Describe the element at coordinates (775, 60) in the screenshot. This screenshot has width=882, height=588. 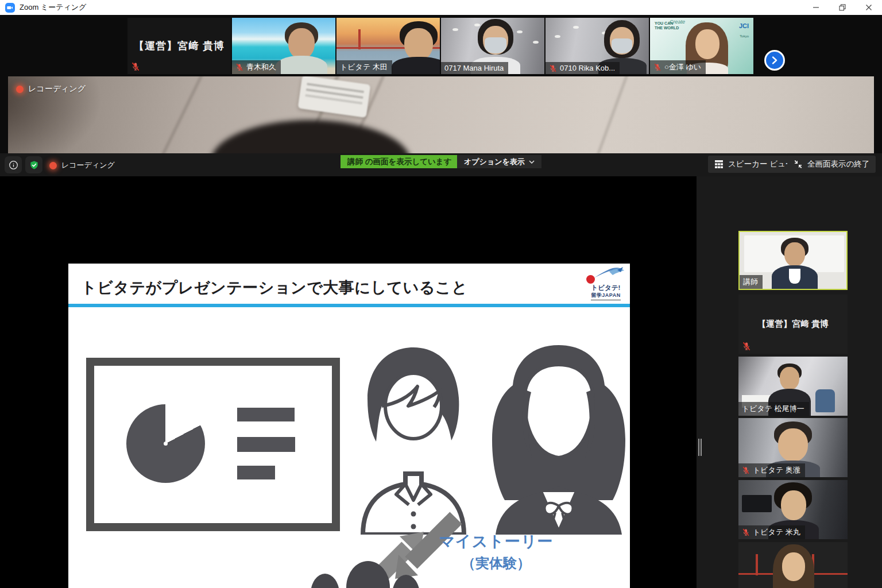
I see `next-participants-button` at that location.